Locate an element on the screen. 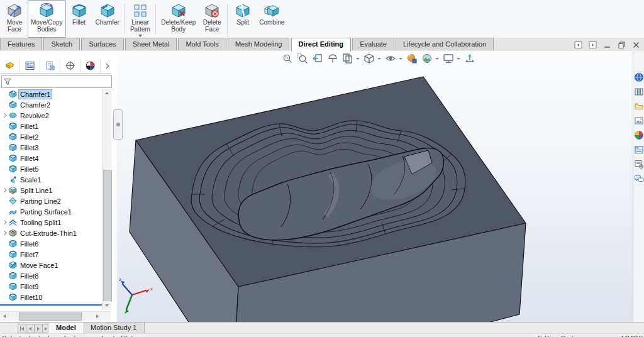  custom-properties-icon is located at coordinates (639, 150).